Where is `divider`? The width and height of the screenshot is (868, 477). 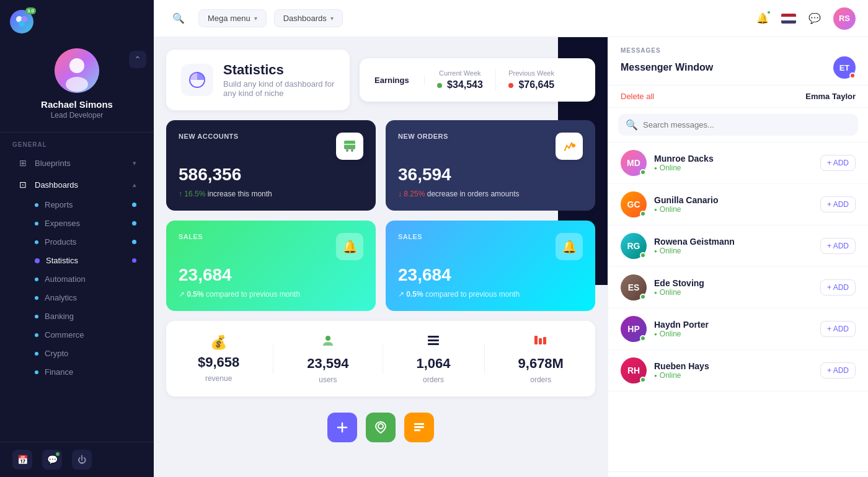
divider is located at coordinates (383, 359).